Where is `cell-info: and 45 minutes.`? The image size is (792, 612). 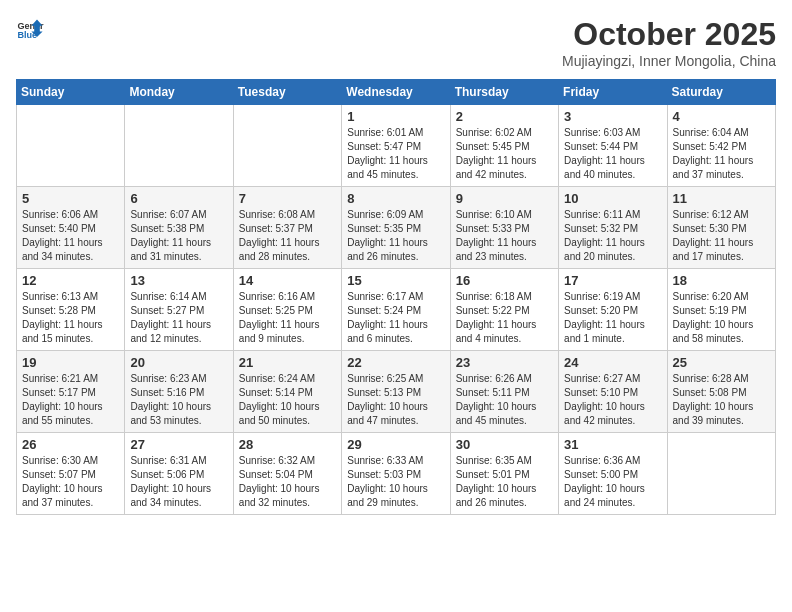 cell-info: and 45 minutes. is located at coordinates (396, 175).